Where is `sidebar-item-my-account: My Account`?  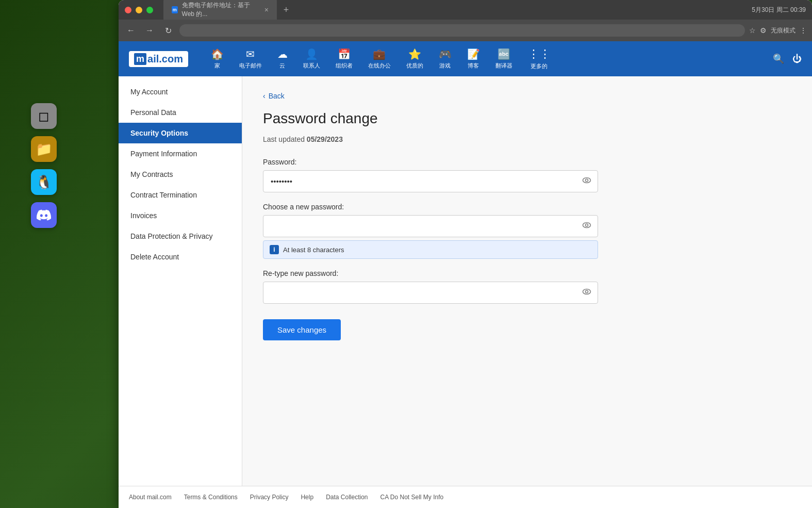 sidebar-item-my-account: My Account is located at coordinates (180, 92).